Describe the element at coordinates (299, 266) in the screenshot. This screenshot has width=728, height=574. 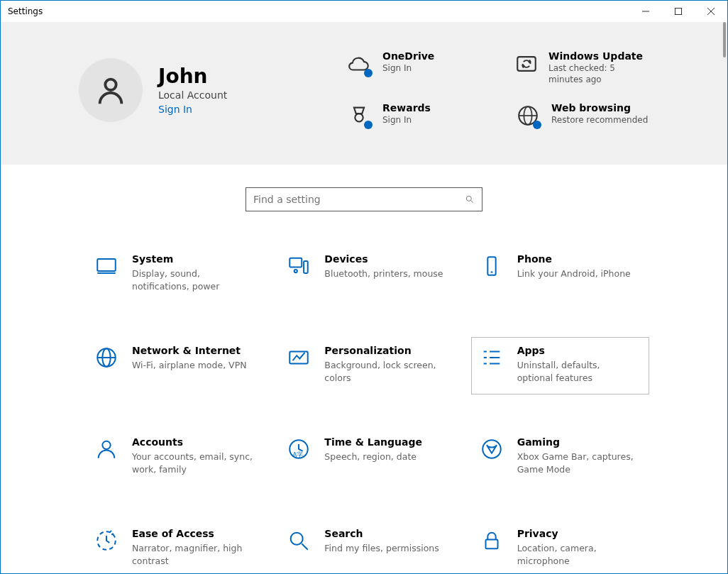
I see `devices-icon` at that location.